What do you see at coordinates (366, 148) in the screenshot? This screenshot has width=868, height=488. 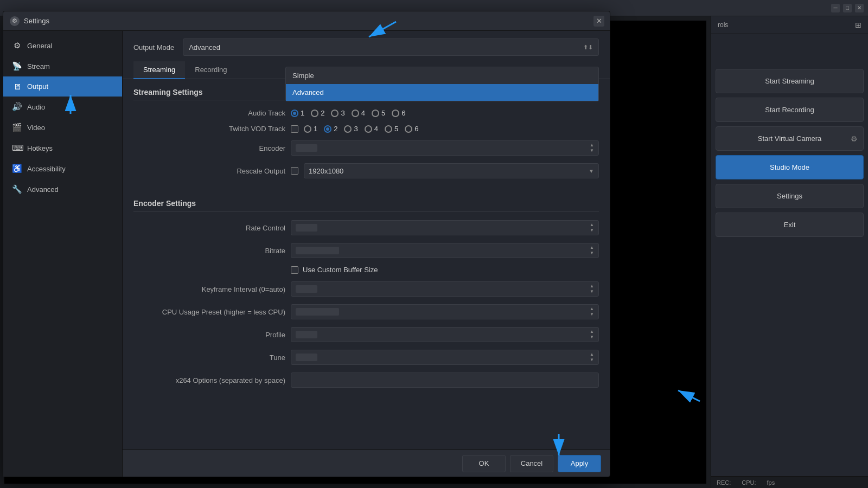 I see `encoder-row: Encoder ▲ ▼` at bounding box center [366, 148].